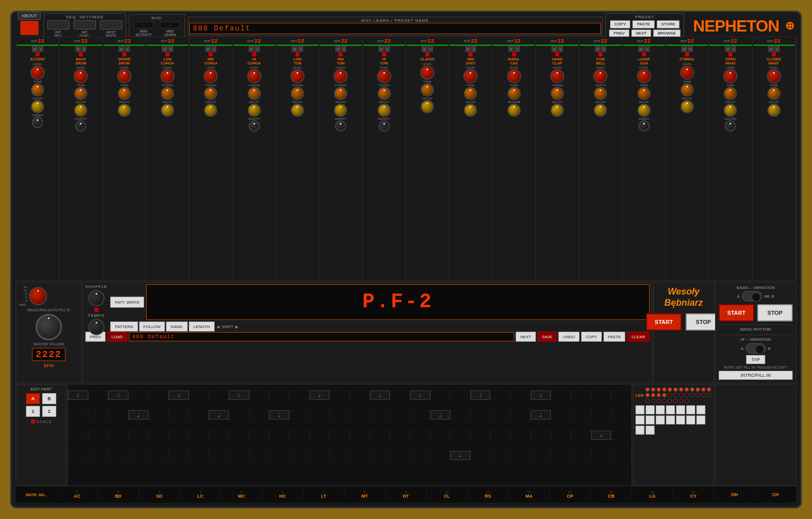  Describe the element at coordinates (668, 24) in the screenshot. I see `store-preset-button: STORE` at that location.